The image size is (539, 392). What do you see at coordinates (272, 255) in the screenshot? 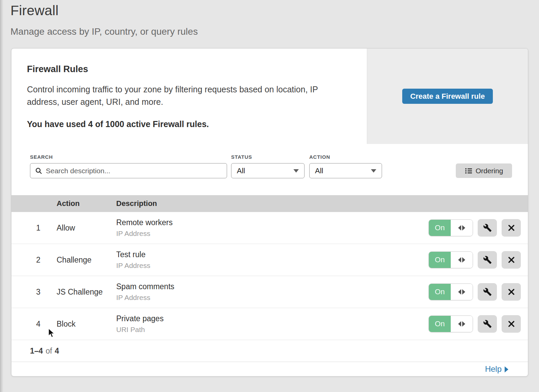
I see `rule-description: Test rule` at bounding box center [272, 255].